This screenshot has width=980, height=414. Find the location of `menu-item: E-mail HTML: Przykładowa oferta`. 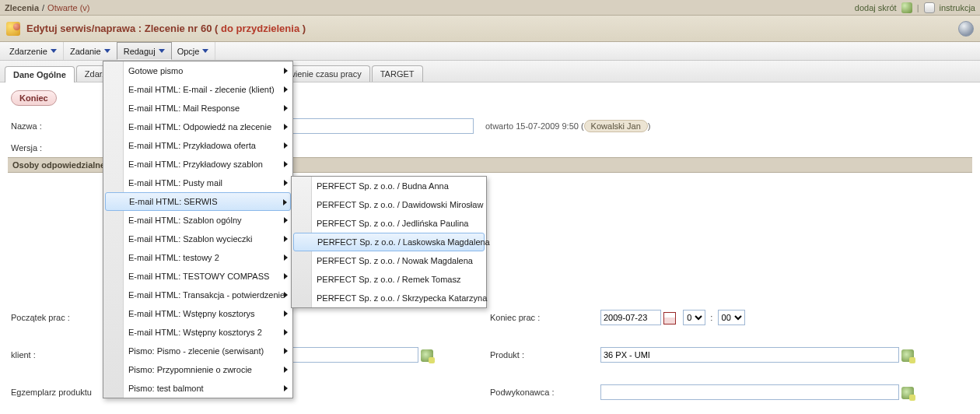

menu-item: E-mail HTML: Przykładowa oferta is located at coordinates (198, 146).